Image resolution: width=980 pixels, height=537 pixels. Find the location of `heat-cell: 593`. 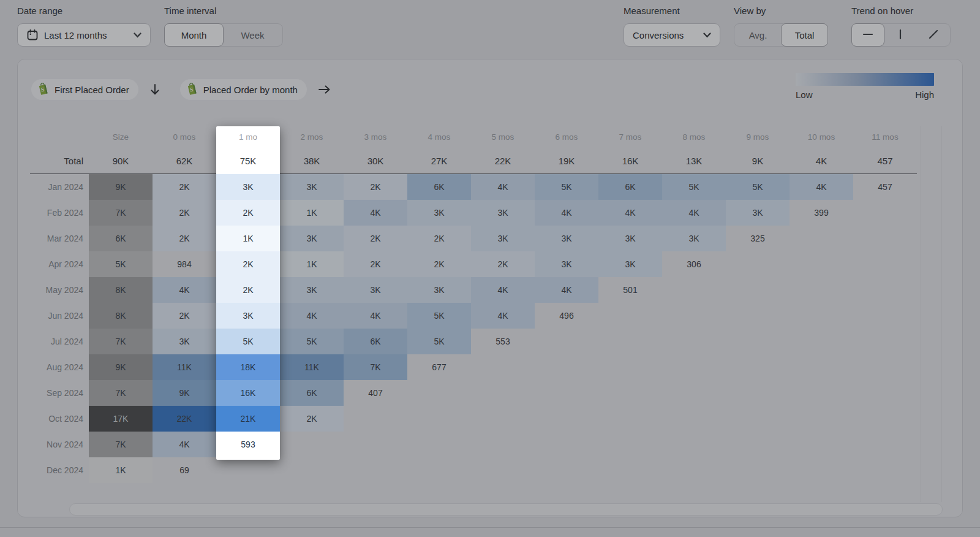

heat-cell: 593 is located at coordinates (248, 444).